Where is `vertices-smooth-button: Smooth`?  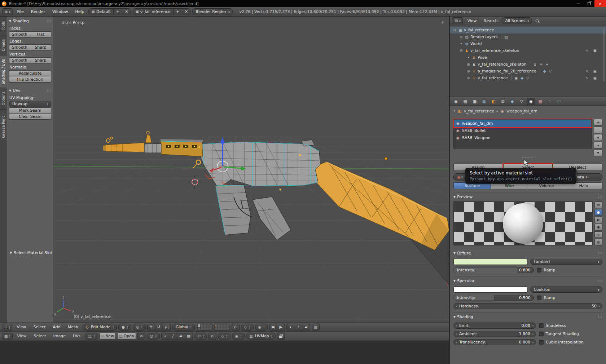 vertices-smooth-button: Smooth is located at coordinates (19, 61).